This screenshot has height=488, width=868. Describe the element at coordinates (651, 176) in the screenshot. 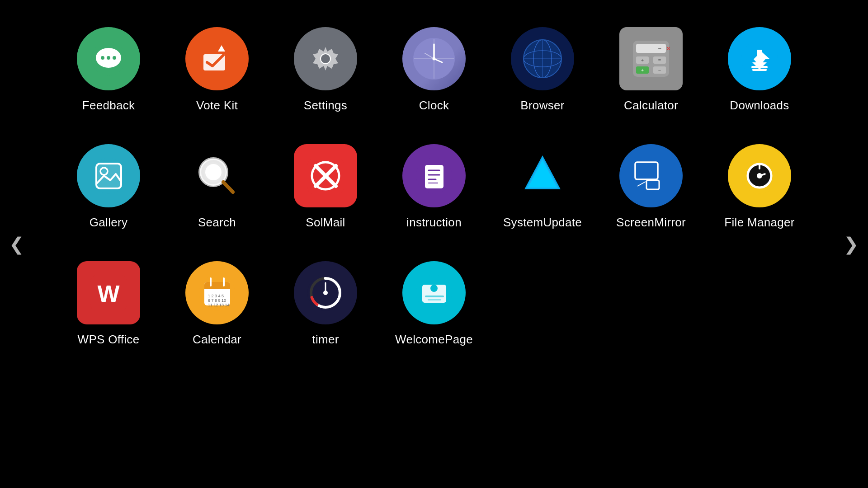

I see `app-icon-screenmirror` at that location.